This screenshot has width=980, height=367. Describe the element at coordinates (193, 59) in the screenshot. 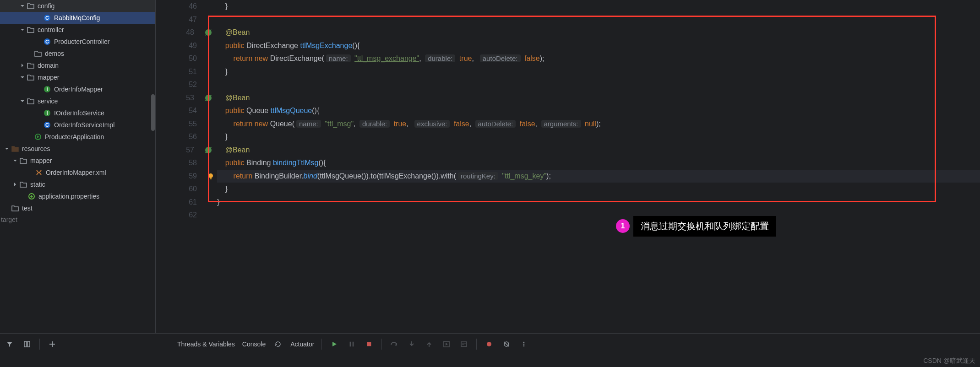

I see `line-number: 50` at that location.